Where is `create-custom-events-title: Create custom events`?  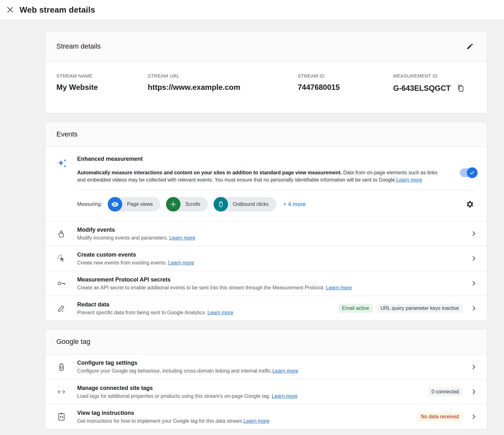 create-custom-events-title: Create custom events is located at coordinates (270, 255).